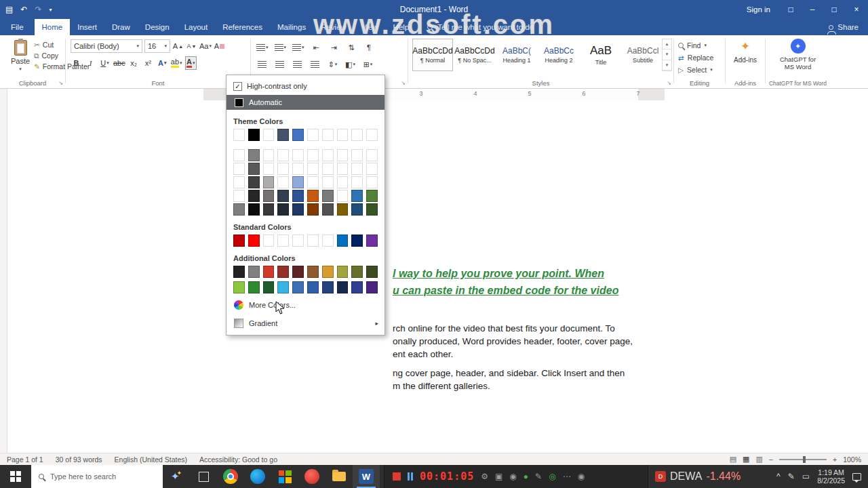 The image size is (868, 488). I want to click on subscript-button: x₂, so click(134, 63).